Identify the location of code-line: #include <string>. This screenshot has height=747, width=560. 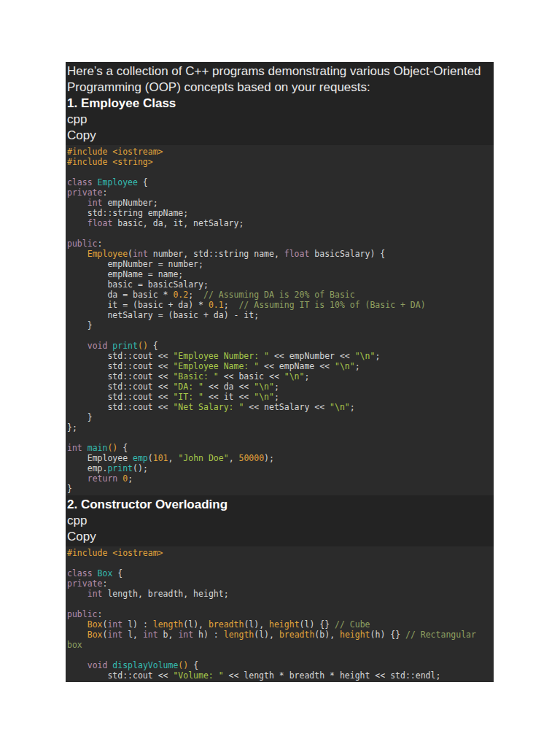
(278, 162).